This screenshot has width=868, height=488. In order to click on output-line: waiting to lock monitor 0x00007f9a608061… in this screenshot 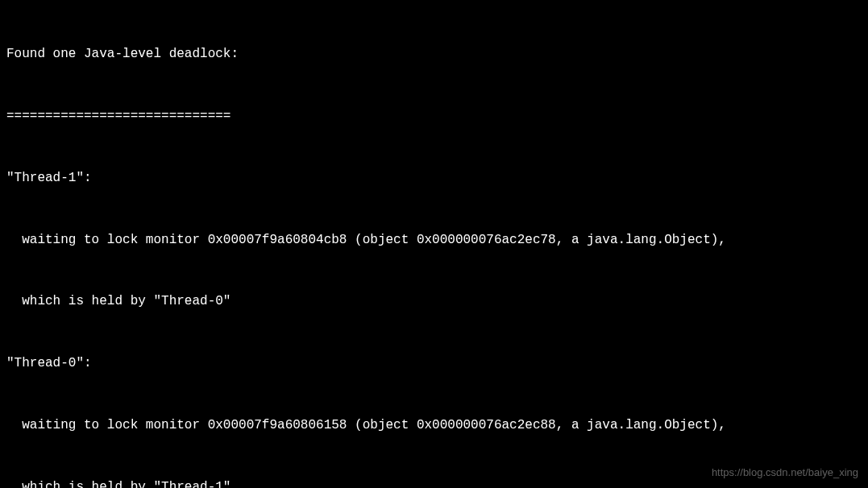, I will do `click(434, 426)`.